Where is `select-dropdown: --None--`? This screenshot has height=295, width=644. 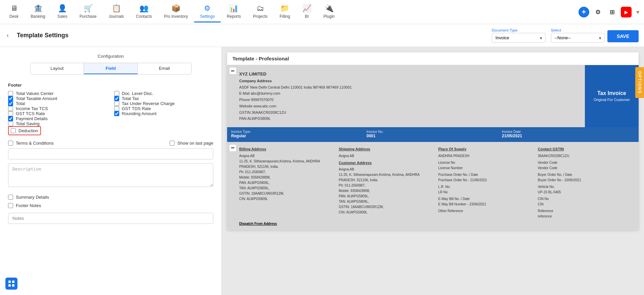
select-dropdown: --None-- is located at coordinates (578, 38).